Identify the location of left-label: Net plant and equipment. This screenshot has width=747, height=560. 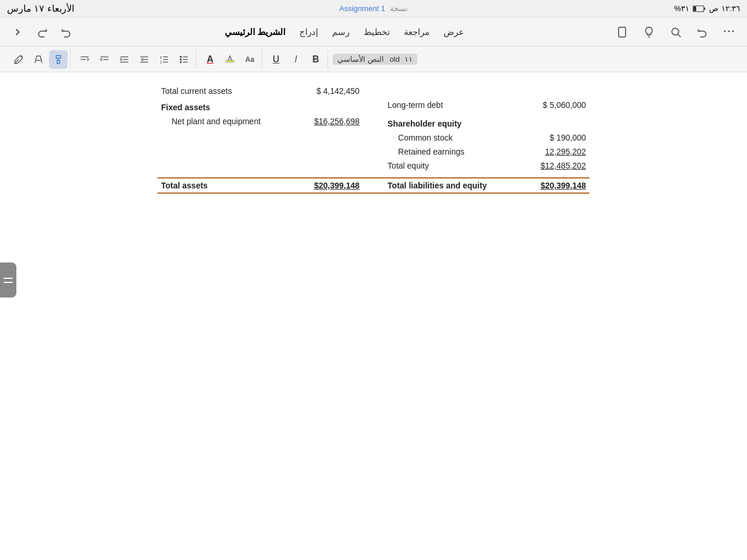
(217, 123).